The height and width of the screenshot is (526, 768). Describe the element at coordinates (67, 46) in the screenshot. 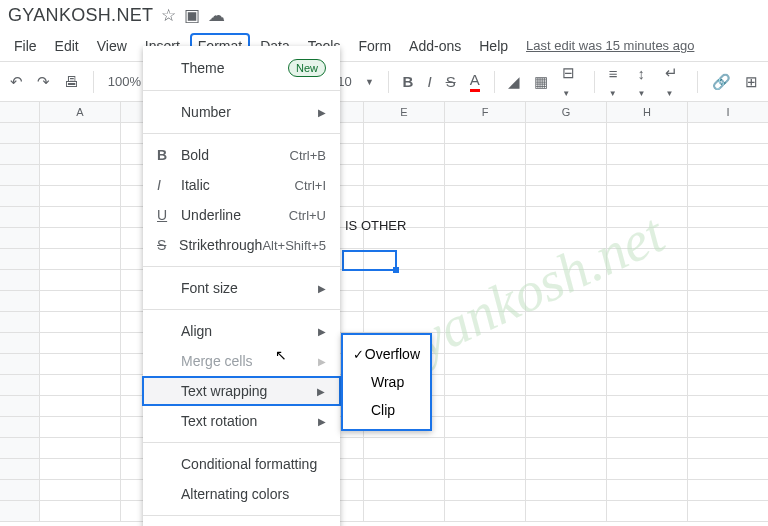

I see `menu-edit: Edit` at that location.